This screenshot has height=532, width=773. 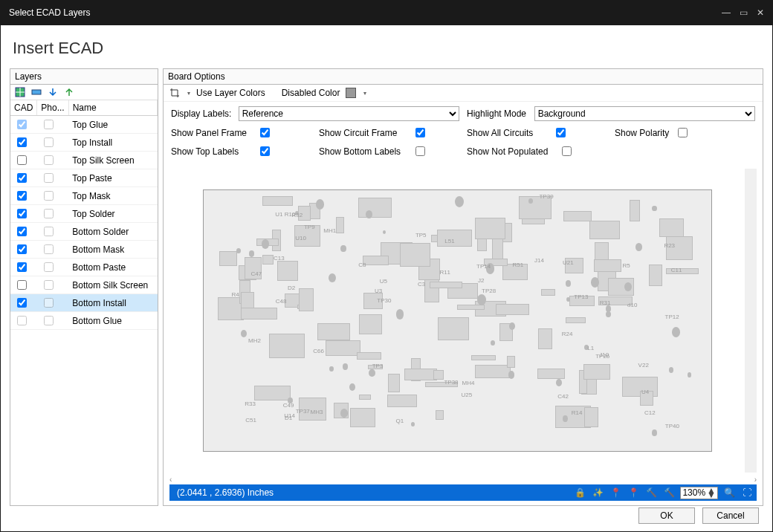 I want to click on row-icon, so click(x=36, y=92).